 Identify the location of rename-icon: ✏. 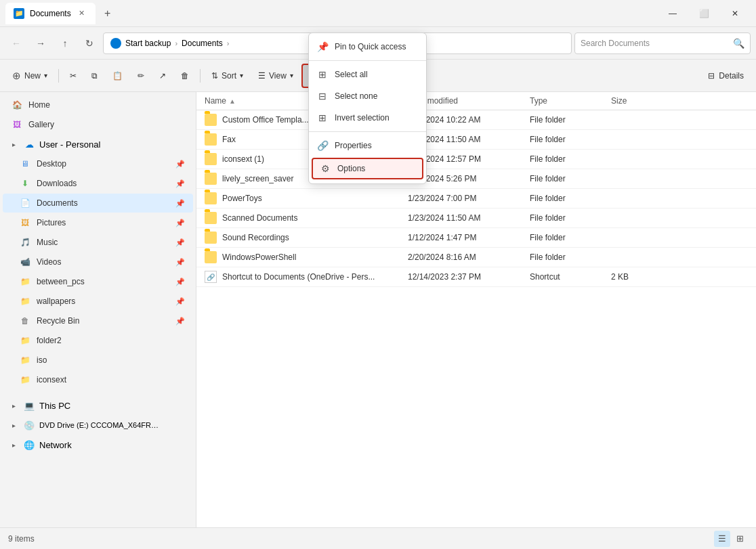
(141, 76).